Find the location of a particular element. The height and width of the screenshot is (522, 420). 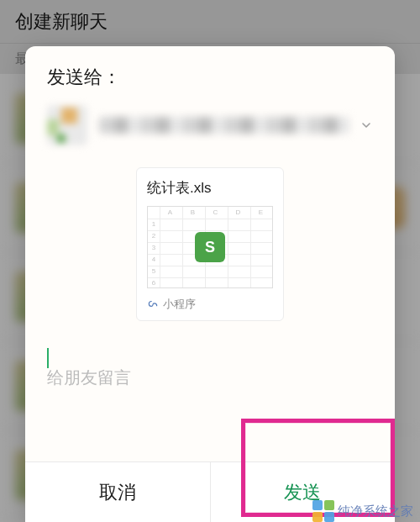

attachment-type-label: 小程序 is located at coordinates (180, 304).